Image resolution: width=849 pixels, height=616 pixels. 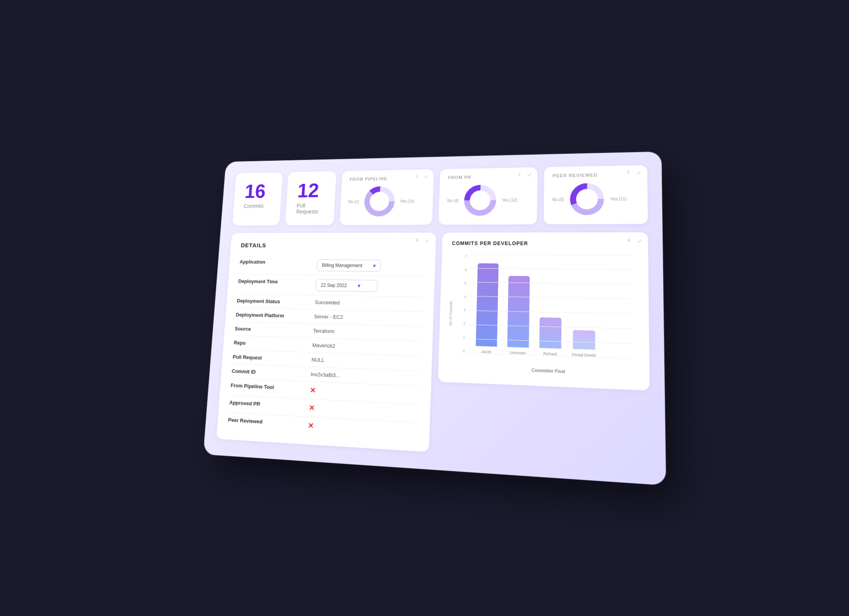 What do you see at coordinates (628, 172) in the screenshot?
I see `peer-reviewed-badge: 2` at bounding box center [628, 172].